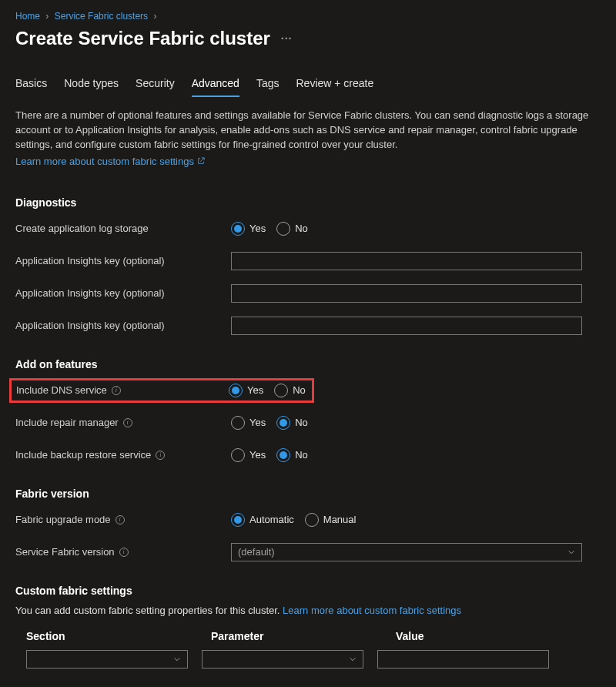 This screenshot has width=616, height=687. I want to click on ai-key-2-row: Application Insights key (optional), so click(308, 293).